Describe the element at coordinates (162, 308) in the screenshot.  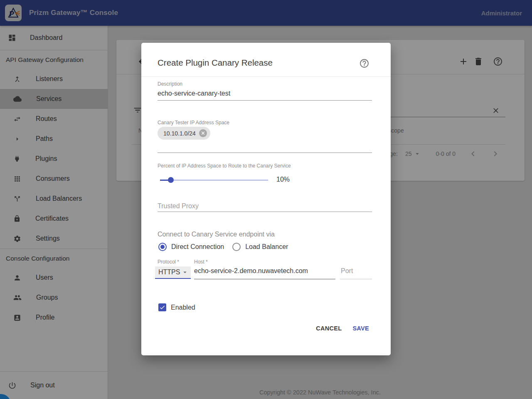
I see `enabled-checkbox` at that location.